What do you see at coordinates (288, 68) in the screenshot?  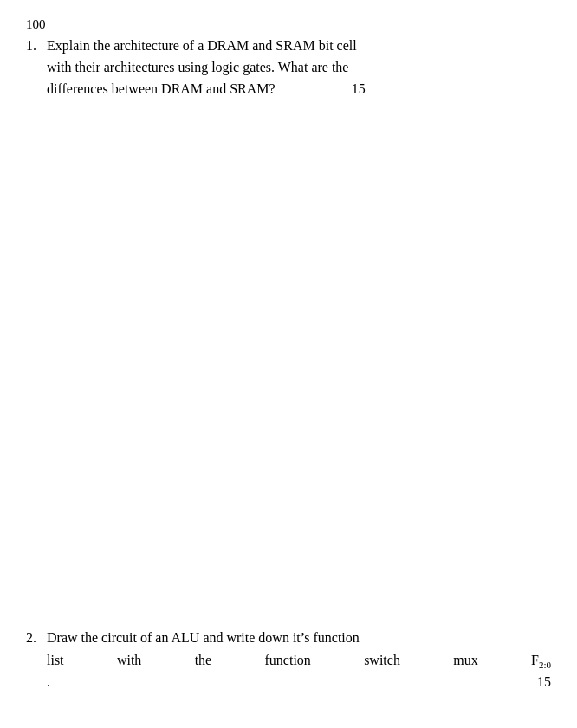 I see `question-1-block: 1. Explain the architecture of a DRAM an…` at bounding box center [288, 68].